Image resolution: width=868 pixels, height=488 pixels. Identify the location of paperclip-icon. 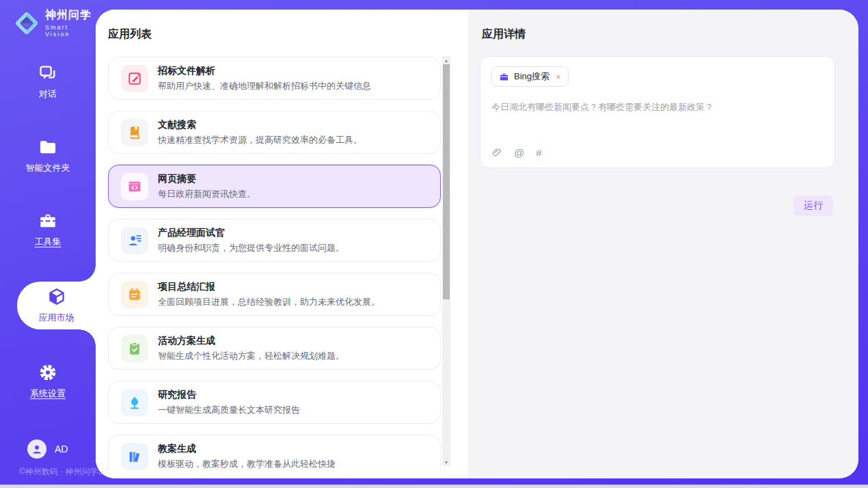
(497, 152).